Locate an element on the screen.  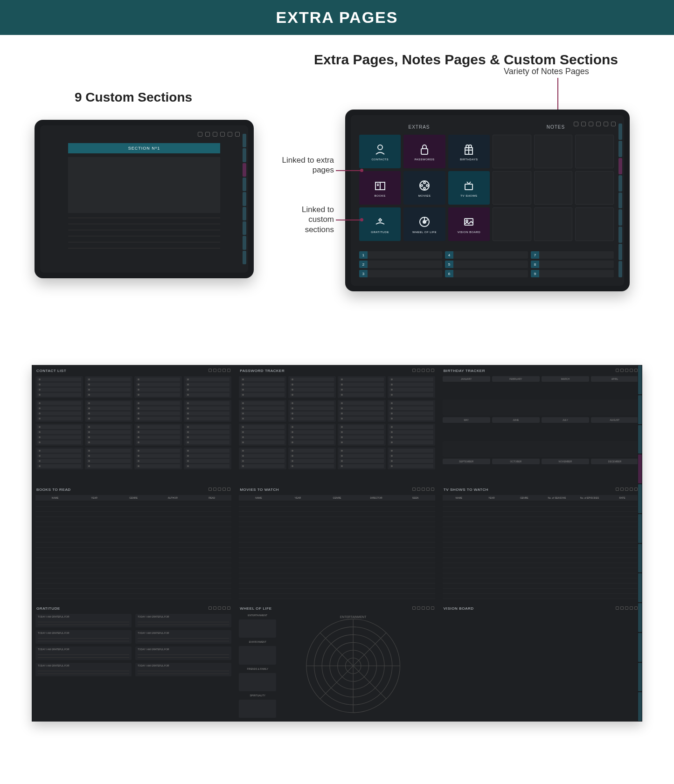
section-link-7: 7 is located at coordinates (572, 255).